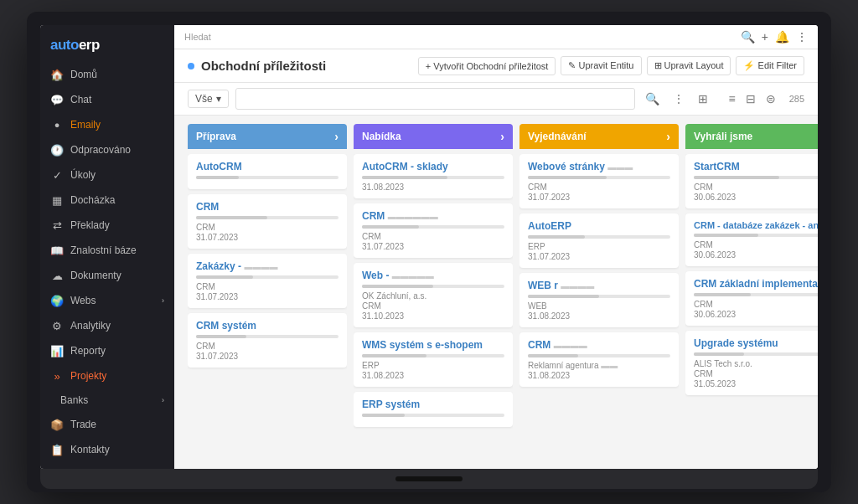 The width and height of the screenshot is (858, 504). I want to click on sidebar: autoerp 🏠 Domů 💬 Chat ● Emaily 🕐, so click(107, 247).